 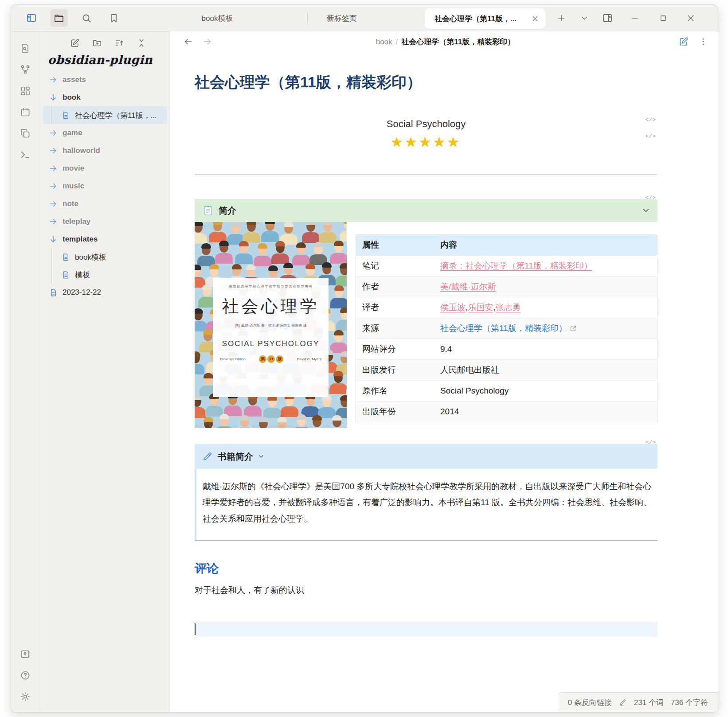 I want to click on terminal-button, so click(x=25, y=155).